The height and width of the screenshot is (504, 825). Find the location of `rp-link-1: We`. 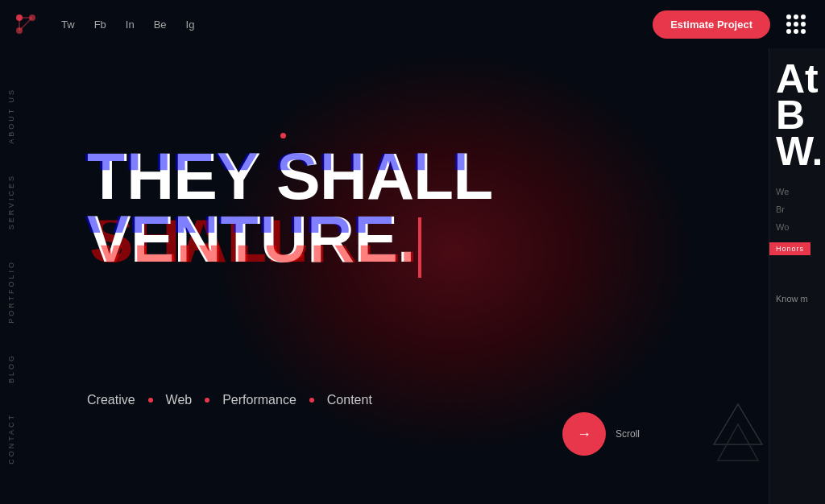

rp-link-1: We is located at coordinates (782, 192).